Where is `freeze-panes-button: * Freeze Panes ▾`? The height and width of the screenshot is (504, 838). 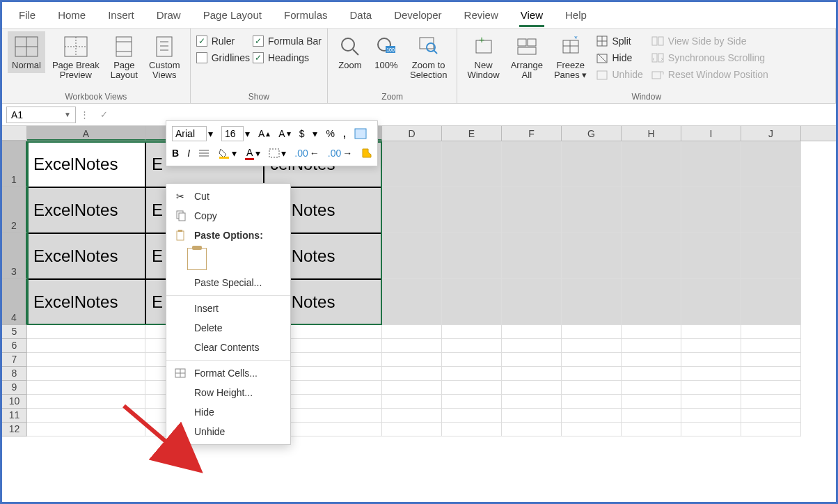 freeze-panes-button: * Freeze Panes ▾ is located at coordinates (571, 57).